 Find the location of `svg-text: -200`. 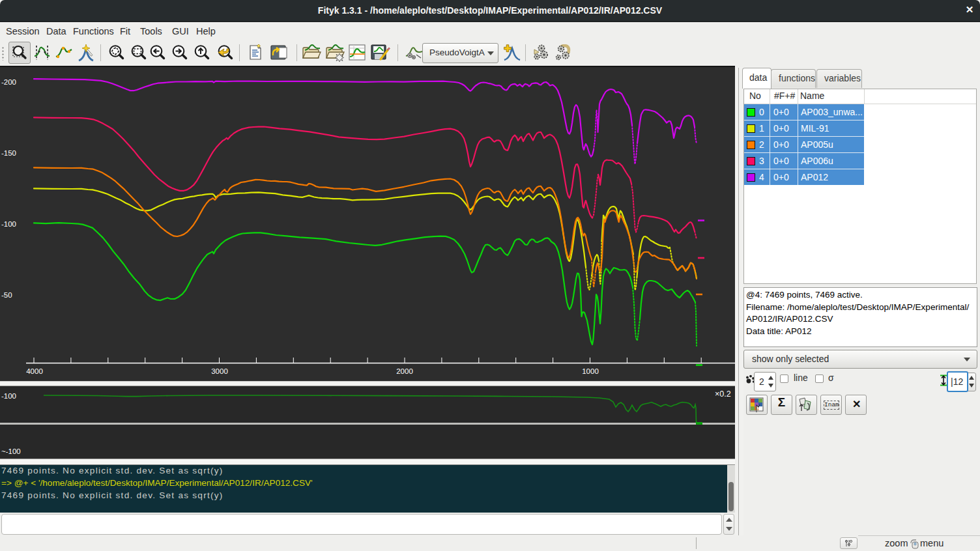

svg-text: -200 is located at coordinates (9, 82).